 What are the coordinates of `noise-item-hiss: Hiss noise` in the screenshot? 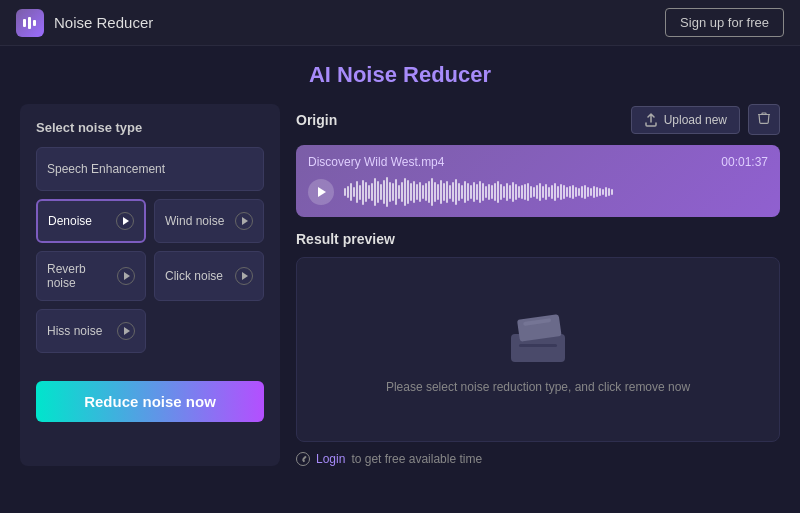 It's located at (91, 331).